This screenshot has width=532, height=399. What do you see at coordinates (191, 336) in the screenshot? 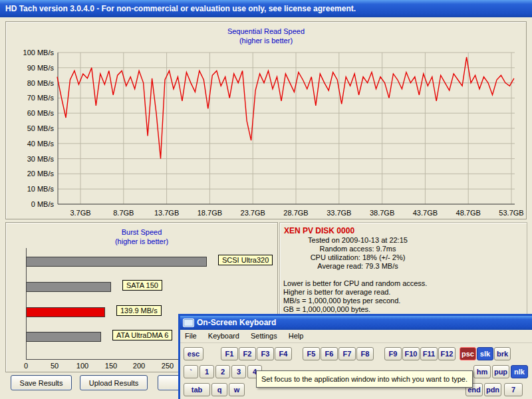
I see `menu-file: File` at bounding box center [191, 336].